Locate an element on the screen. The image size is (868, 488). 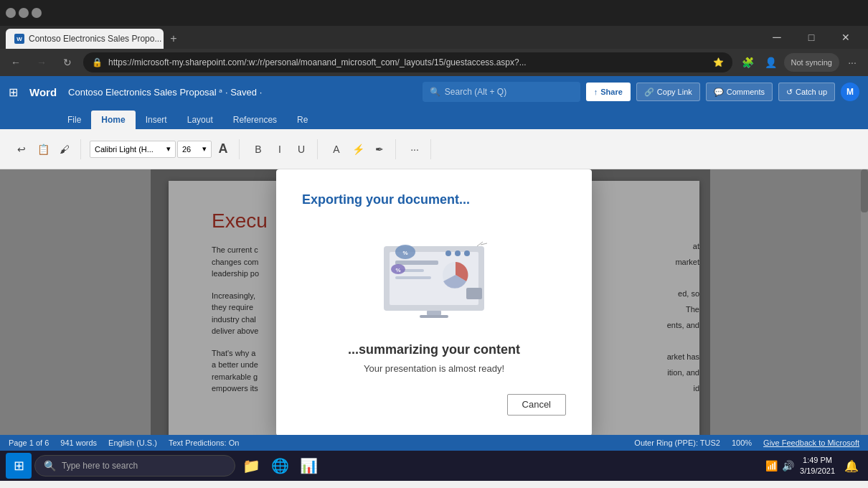
browser-maximize-btn: □ is located at coordinates (811, 37).